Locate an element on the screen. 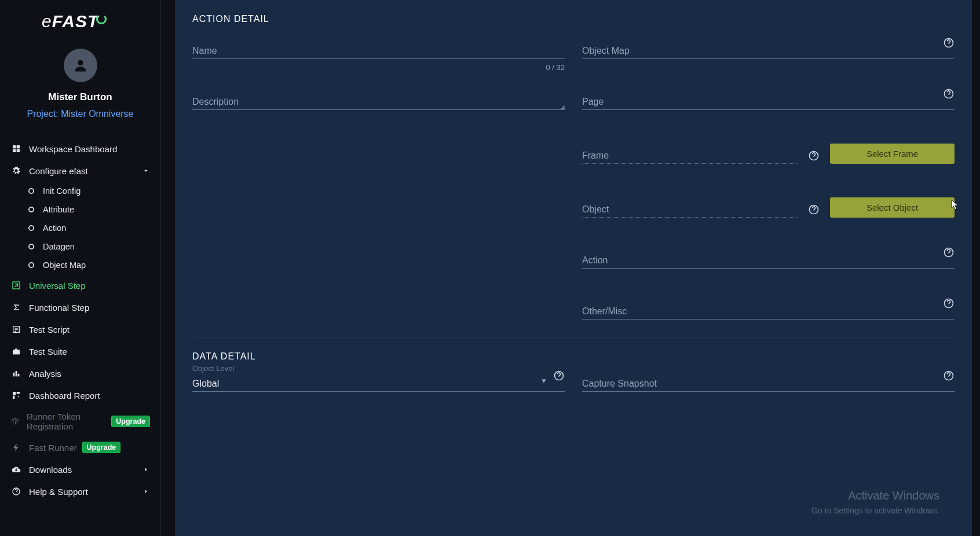  action-field: Action is located at coordinates (768, 260).